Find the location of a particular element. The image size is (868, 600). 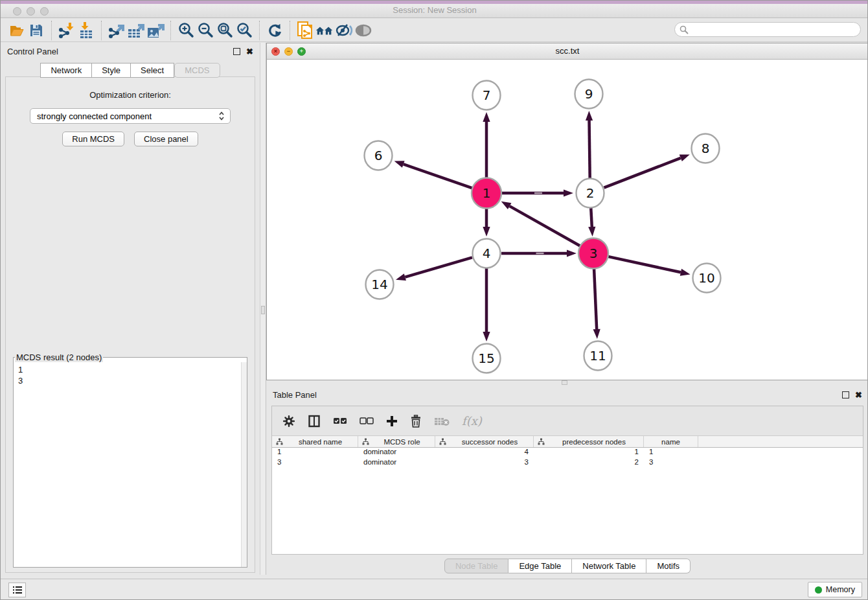

splitter-grip is located at coordinates (263, 310).